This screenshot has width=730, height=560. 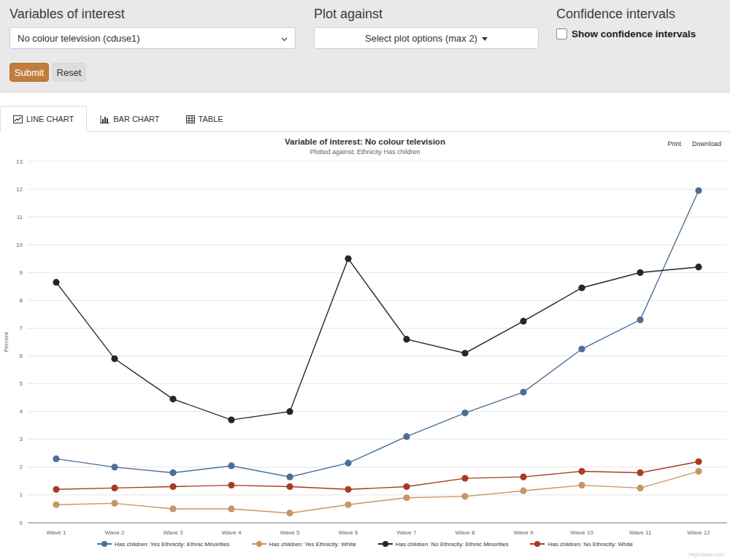 What do you see at coordinates (365, 152) in the screenshot?
I see `chart-subtitle: Plotted against: Ethnicity Has children` at bounding box center [365, 152].